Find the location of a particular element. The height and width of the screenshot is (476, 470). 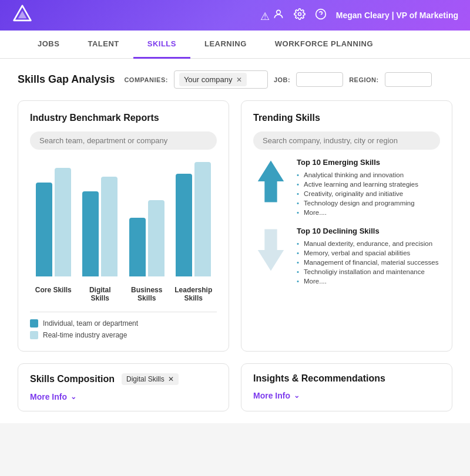

settings-icon is located at coordinates (300, 15).